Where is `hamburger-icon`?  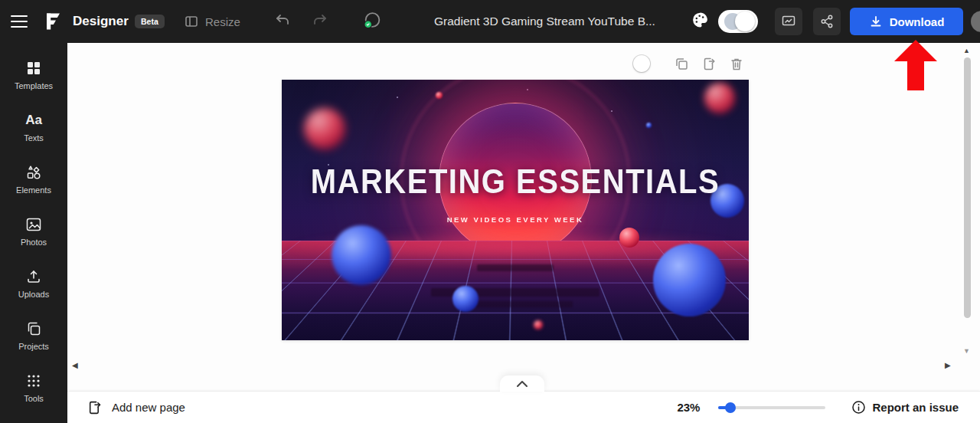 hamburger-icon is located at coordinates (19, 21).